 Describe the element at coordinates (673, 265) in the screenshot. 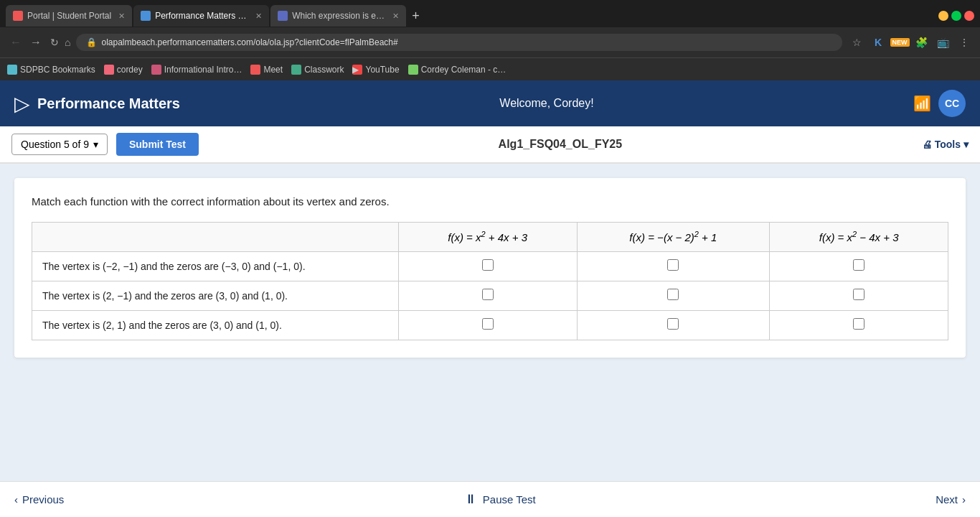

I see `row1-col2-checkbox` at that location.